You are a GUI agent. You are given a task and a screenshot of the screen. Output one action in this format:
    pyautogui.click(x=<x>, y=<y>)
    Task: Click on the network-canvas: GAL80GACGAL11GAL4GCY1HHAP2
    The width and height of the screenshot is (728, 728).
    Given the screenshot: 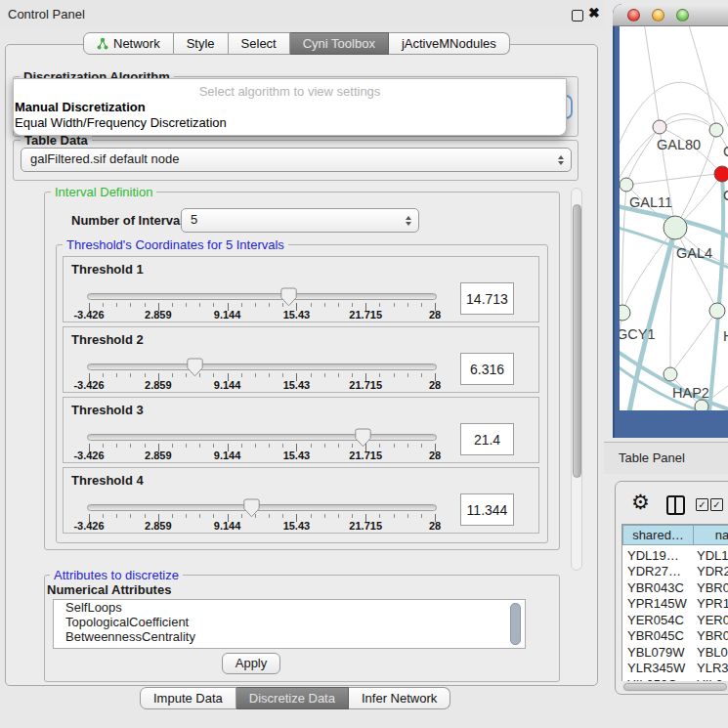 What is the action you would take?
    pyautogui.click(x=674, y=219)
    